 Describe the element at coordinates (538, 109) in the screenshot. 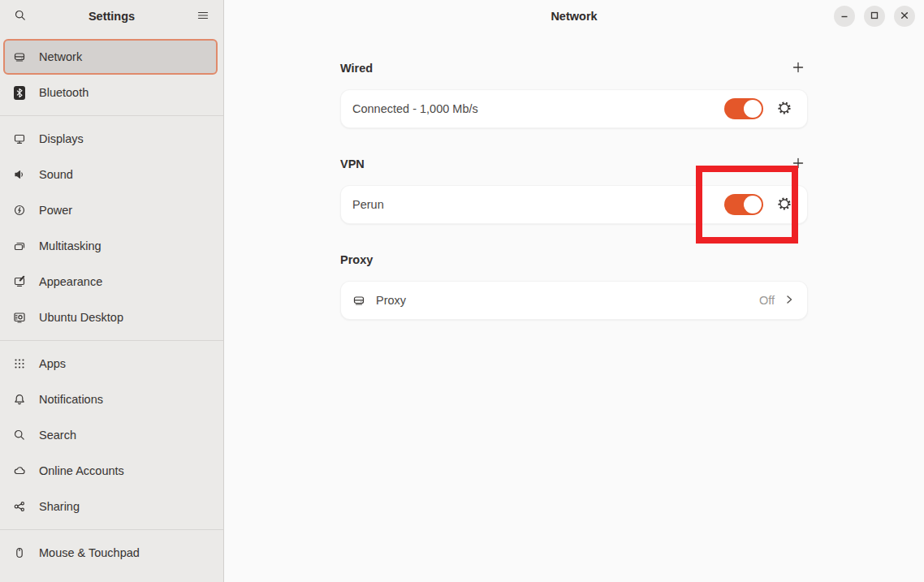

I see `wired-connection-label: Connected - 1,000 Mb/s` at that location.